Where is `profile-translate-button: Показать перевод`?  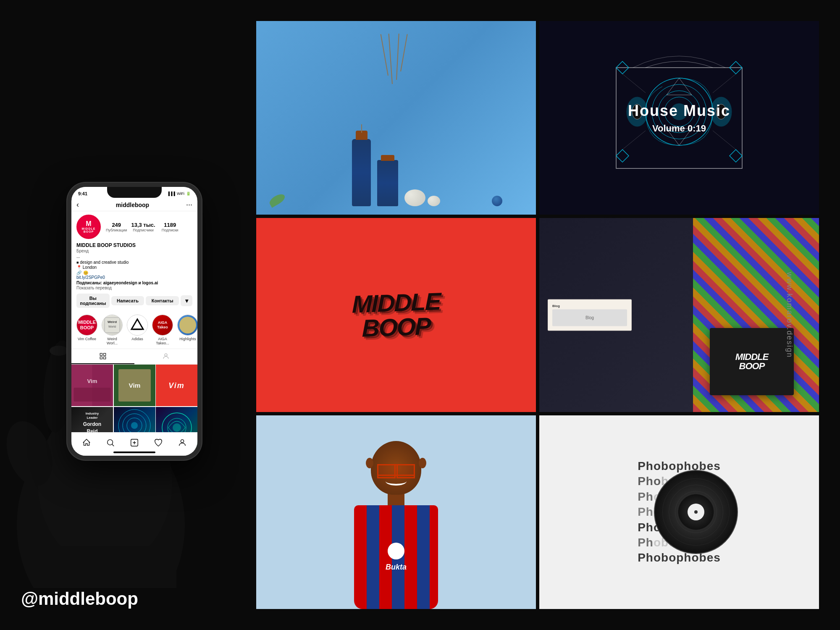 profile-translate-button: Показать перевод is located at coordinates (134, 288).